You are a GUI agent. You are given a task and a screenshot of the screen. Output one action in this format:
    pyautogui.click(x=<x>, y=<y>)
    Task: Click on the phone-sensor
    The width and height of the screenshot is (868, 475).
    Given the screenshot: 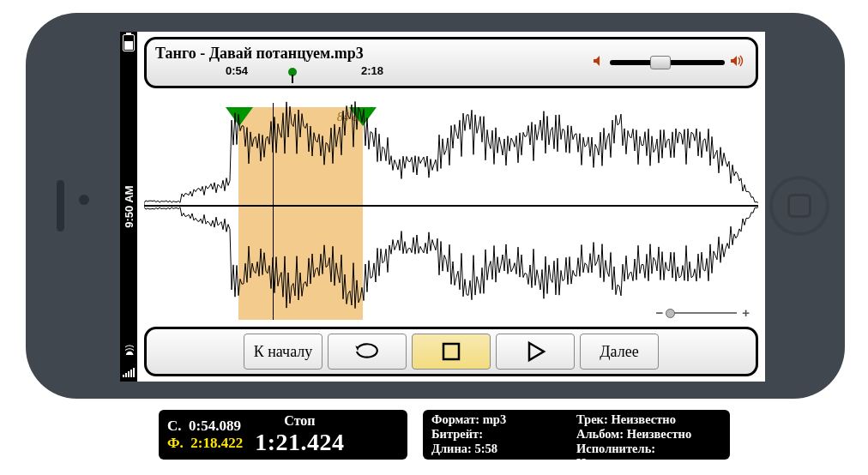 What is the action you would take?
    pyautogui.click(x=84, y=200)
    